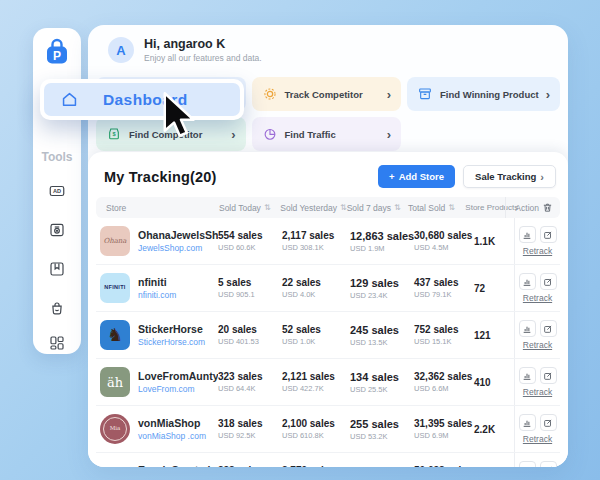 The width and height of the screenshot is (600, 480). What do you see at coordinates (548, 466) in the screenshot?
I see `edit-icon` at bounding box center [548, 466].